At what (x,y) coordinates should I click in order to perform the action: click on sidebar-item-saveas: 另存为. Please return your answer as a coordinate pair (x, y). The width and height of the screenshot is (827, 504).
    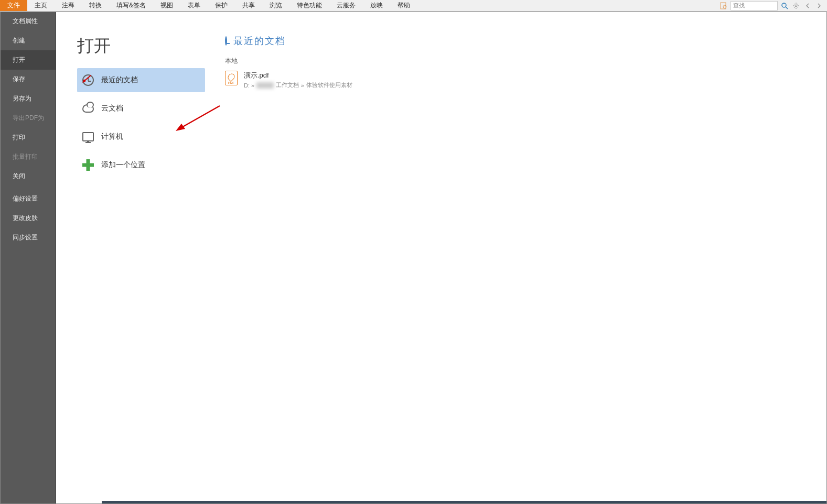
    Looking at the image, I should click on (28, 98).